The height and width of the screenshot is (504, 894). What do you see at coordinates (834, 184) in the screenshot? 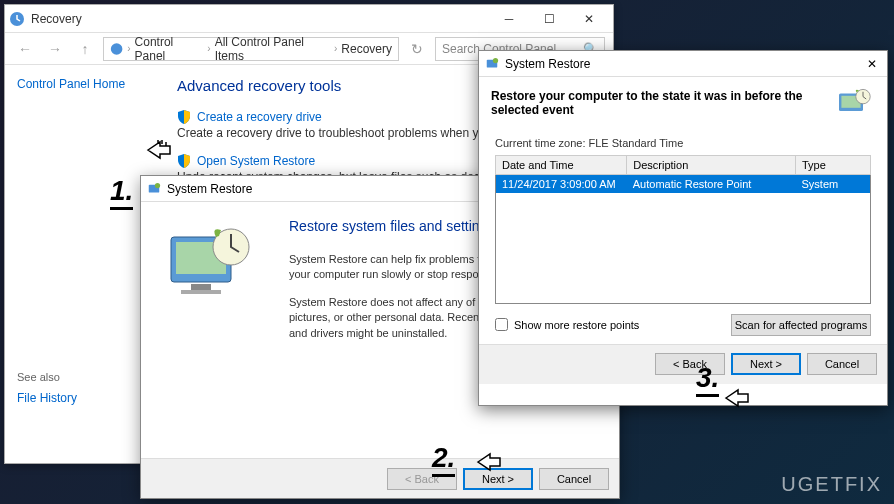
I see `cell-type: System` at bounding box center [834, 184].